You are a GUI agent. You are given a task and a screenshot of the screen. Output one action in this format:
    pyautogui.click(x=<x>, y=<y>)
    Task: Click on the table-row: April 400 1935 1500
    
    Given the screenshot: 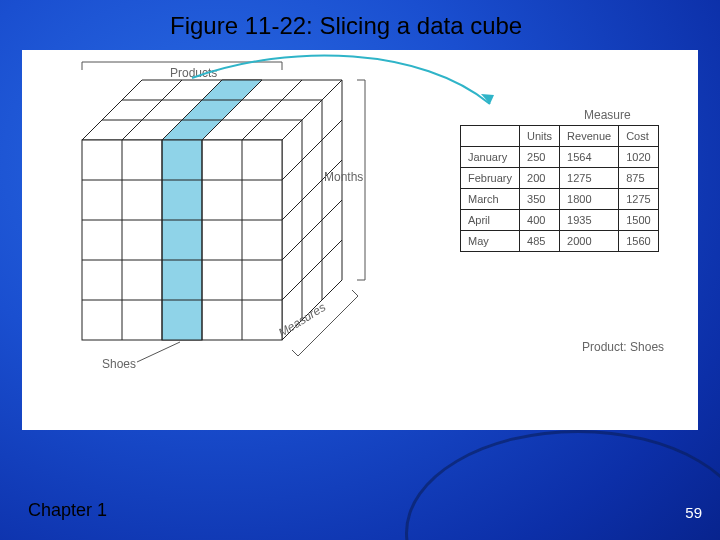 What is the action you would take?
    pyautogui.click(x=560, y=220)
    